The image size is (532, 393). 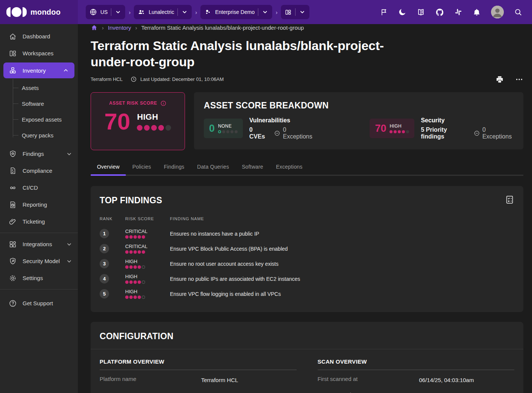 I want to click on home-icon, so click(x=94, y=28).